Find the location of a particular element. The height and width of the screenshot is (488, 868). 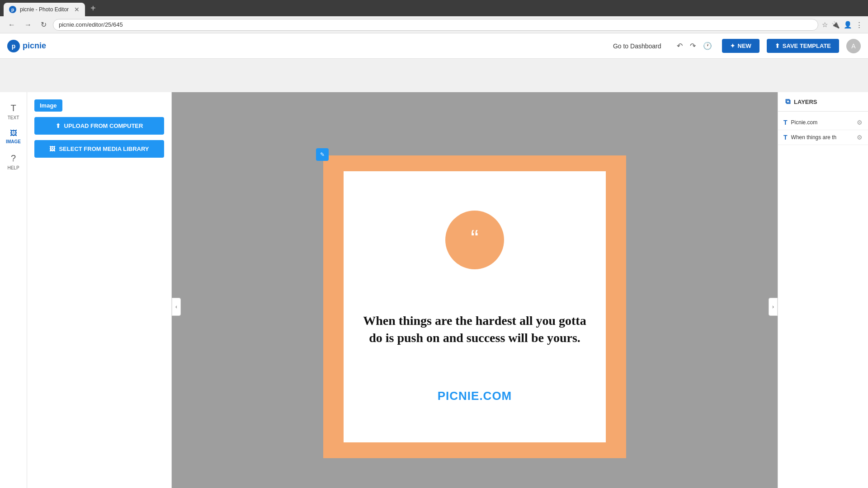

nav-bar: ← → ↻ picnie.com/editor/25/645 ☆ 🔌 👤 ⋮ is located at coordinates (434, 25).